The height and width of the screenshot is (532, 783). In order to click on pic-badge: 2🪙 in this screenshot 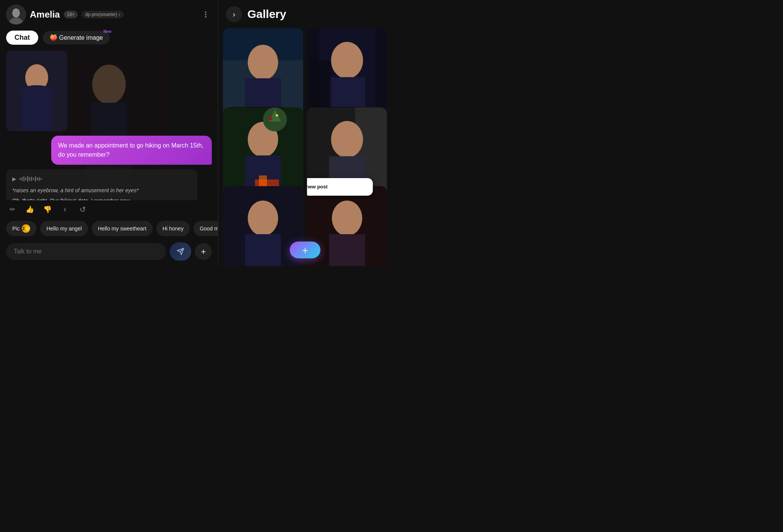, I will do `click(26, 229)`.